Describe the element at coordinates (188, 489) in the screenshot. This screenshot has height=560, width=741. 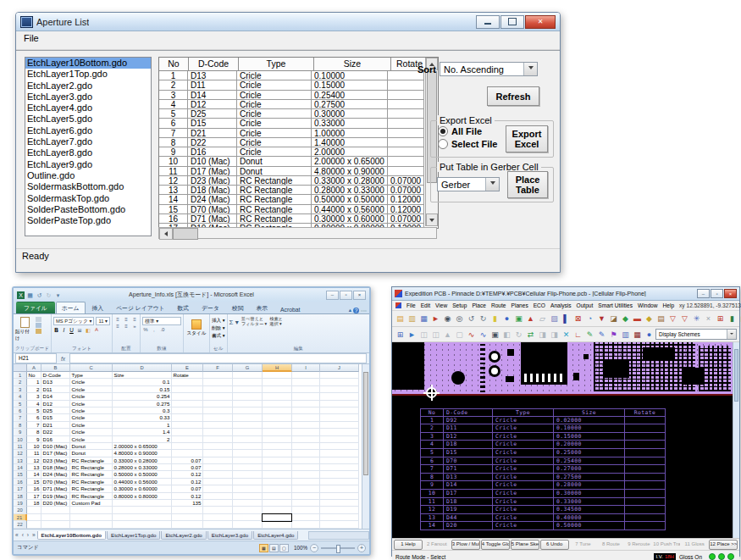
I see `cell: 0.07` at that location.